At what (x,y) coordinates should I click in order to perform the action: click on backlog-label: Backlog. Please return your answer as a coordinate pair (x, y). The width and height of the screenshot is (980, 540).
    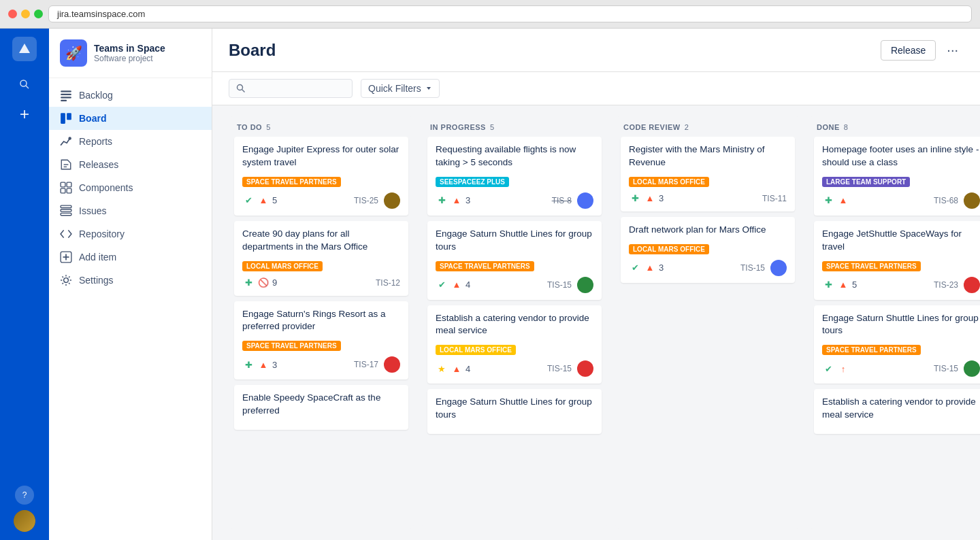
    Looking at the image, I should click on (96, 95).